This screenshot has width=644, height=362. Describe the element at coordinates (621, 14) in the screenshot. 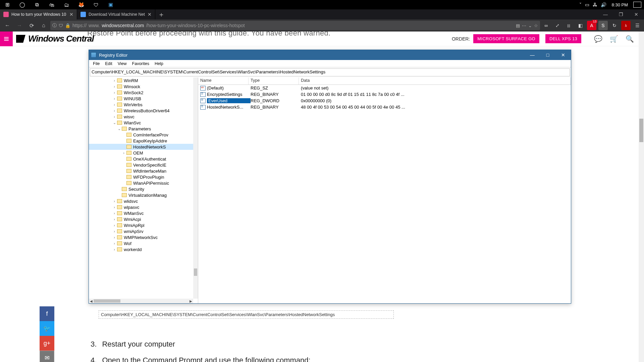

I see `window-maximize-button: ❐` at that location.